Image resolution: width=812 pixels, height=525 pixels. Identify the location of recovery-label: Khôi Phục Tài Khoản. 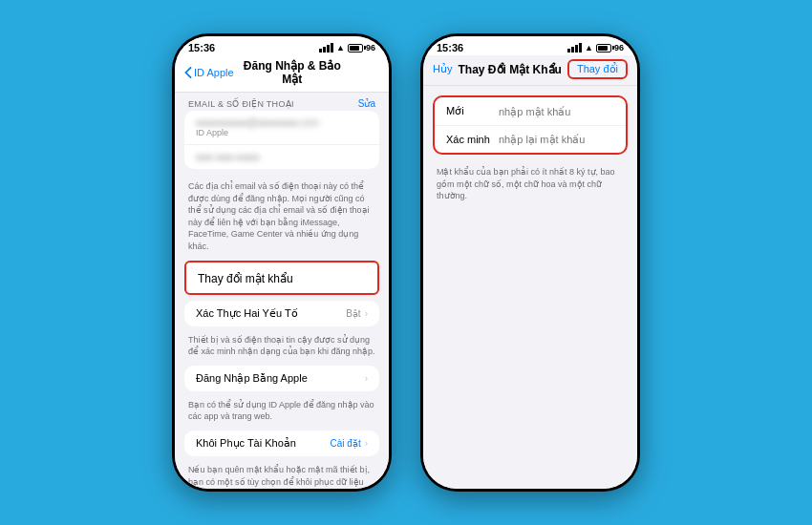
(246, 443).